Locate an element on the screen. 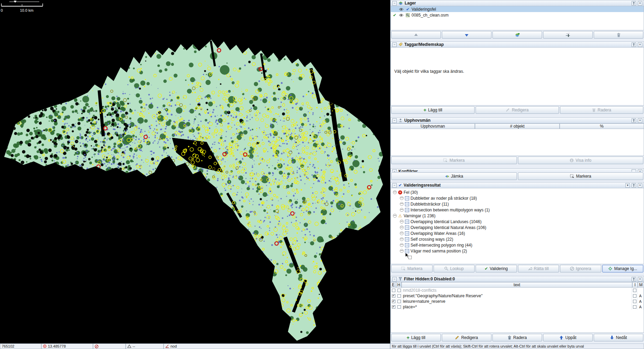  filter-col-inverted: I is located at coordinates (635, 285).